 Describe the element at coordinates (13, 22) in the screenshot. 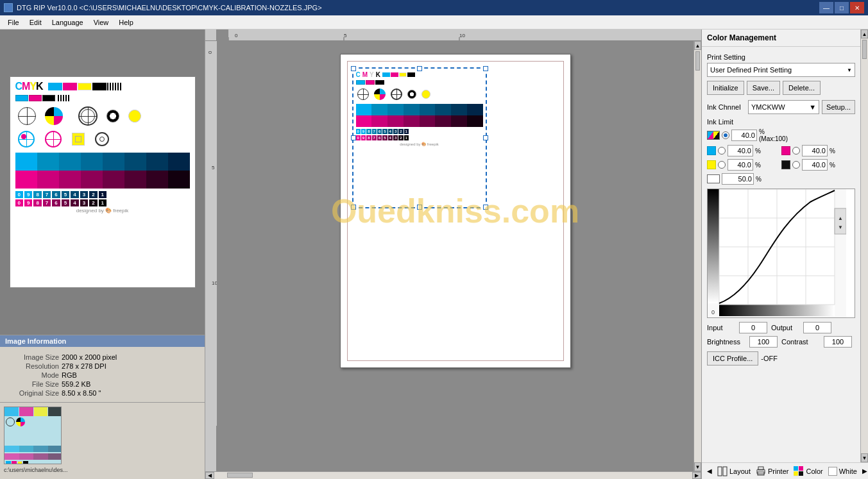

I see `menu-file: File` at that location.